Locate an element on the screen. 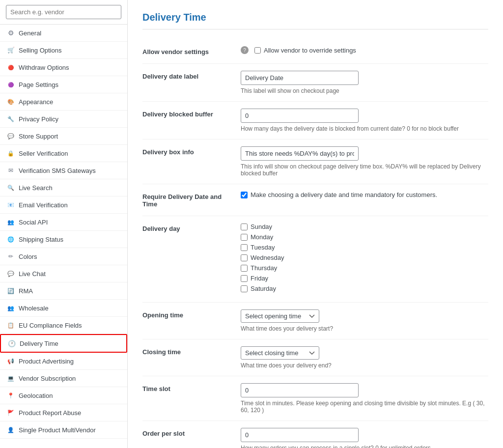 Image resolution: width=503 pixels, height=448 pixels. require-delivery-checkbox is located at coordinates (244, 195).